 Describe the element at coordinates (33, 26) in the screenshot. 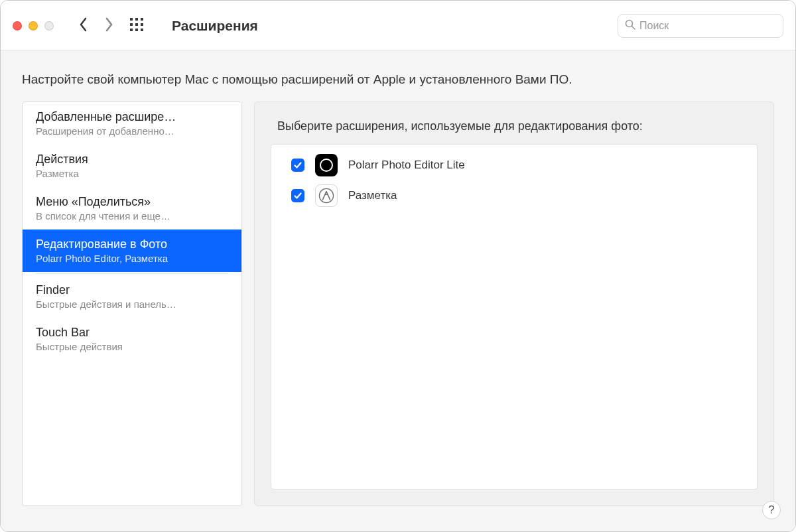

I see `minimize-button` at that location.